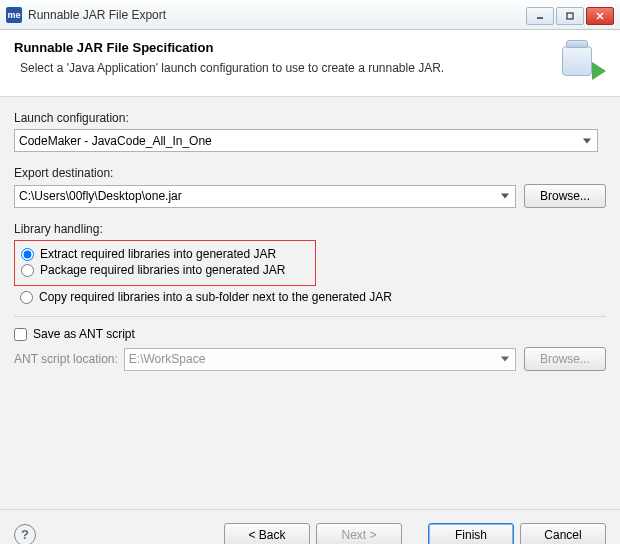 The height and width of the screenshot is (544, 620). What do you see at coordinates (25, 534) in the screenshot?
I see `help-button: ?` at bounding box center [25, 534].